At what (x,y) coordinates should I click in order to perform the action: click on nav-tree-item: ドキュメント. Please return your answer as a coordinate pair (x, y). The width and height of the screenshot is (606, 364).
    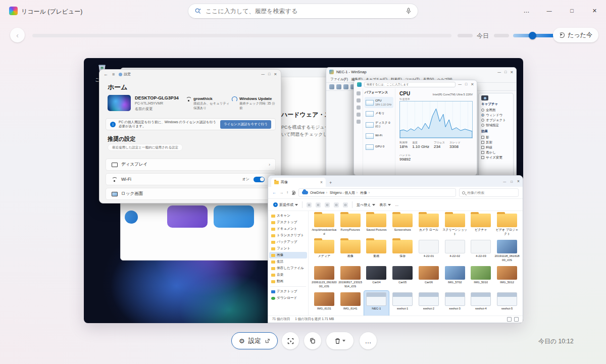
    Looking at the image, I should click on (288, 229).